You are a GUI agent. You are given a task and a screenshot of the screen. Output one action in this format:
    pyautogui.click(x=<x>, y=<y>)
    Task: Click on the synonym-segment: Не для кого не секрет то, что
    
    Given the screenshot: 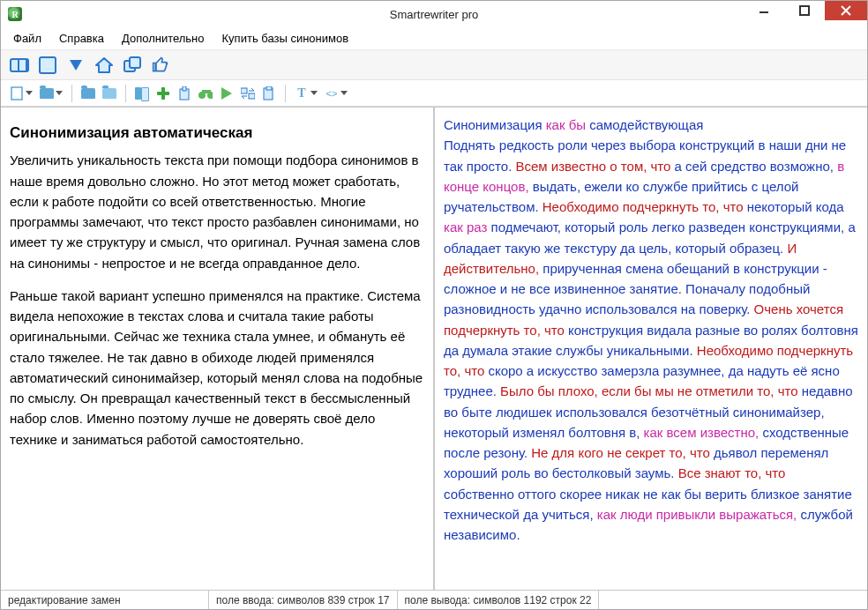 What is the action you would take?
    pyautogui.click(x=623, y=453)
    